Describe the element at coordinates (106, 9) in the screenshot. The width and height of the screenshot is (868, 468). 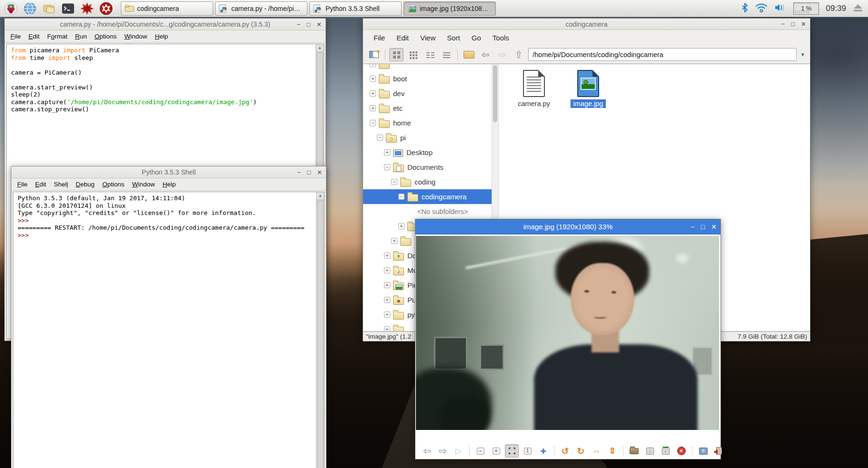
I see `wolfram-icon` at that location.